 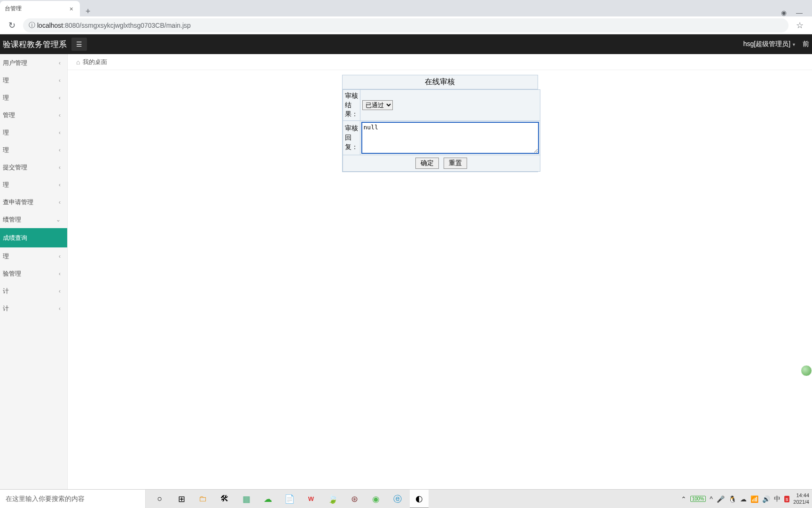 What do you see at coordinates (799, 13) in the screenshot?
I see `minimize-icon: —` at bounding box center [799, 13].